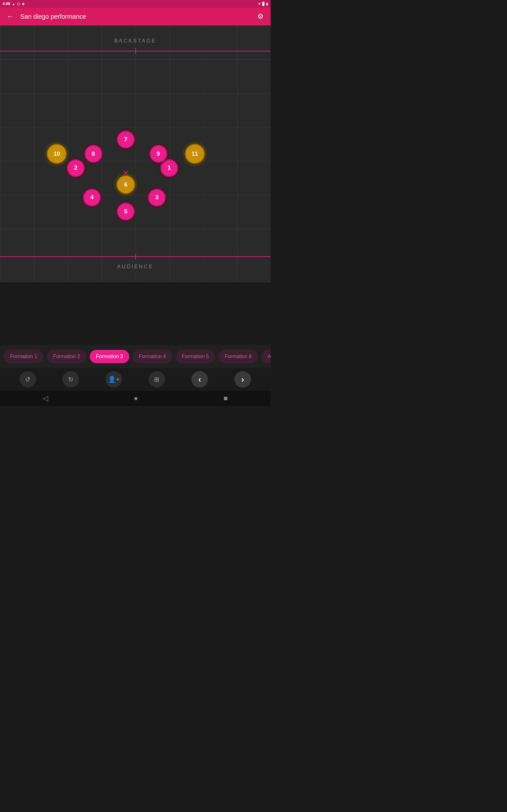 This screenshot has width=507, height=812. I want to click on performer-number-p6: 6, so click(126, 185).